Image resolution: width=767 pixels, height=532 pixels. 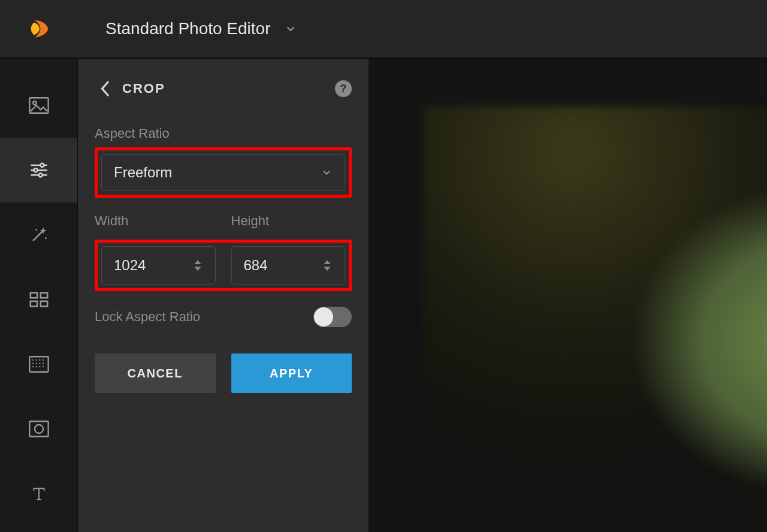 I want to click on shape-circle-icon, so click(x=39, y=429).